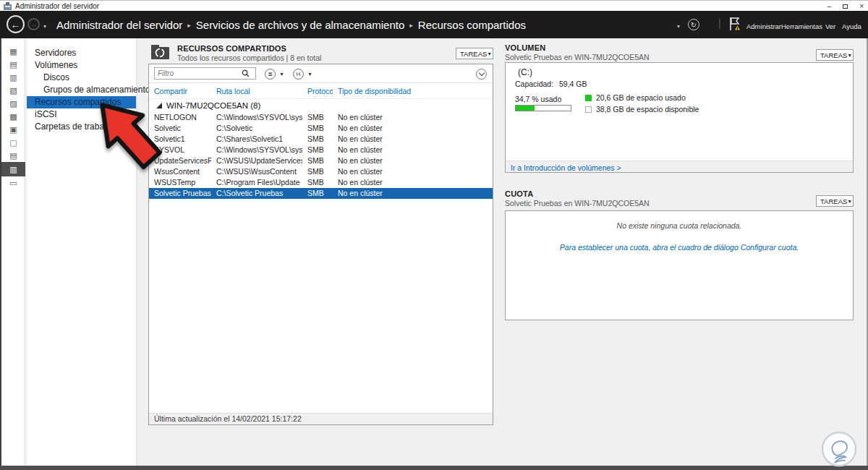 The height and width of the screenshot is (470, 868). What do you see at coordinates (833, 201) in the screenshot?
I see `quota-tasks-label: TAREAS` at bounding box center [833, 201].